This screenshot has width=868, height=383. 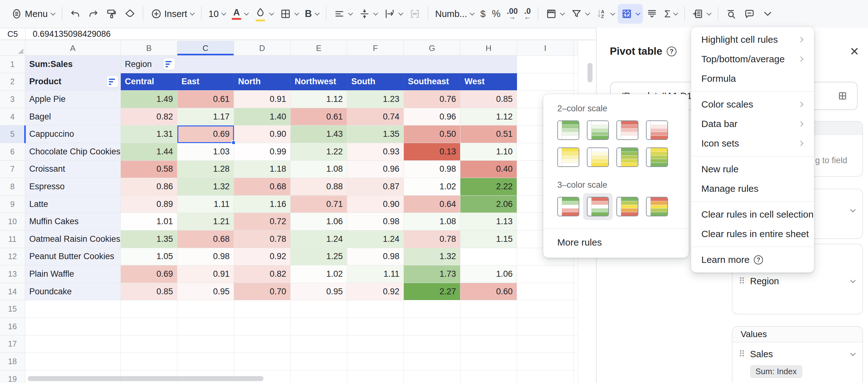 I want to click on column-header-B: B, so click(x=149, y=48).